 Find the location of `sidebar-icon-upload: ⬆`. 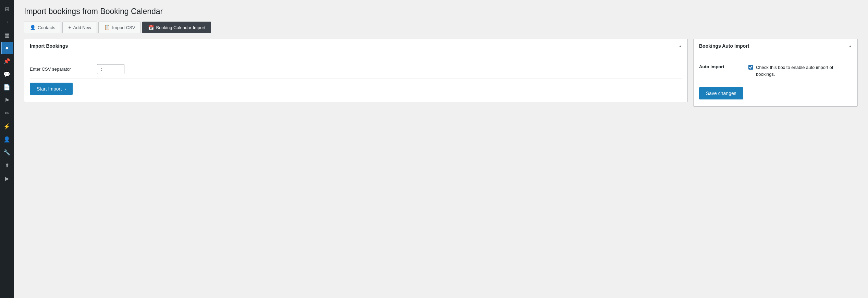

sidebar-icon-upload: ⬆ is located at coordinates (7, 165).